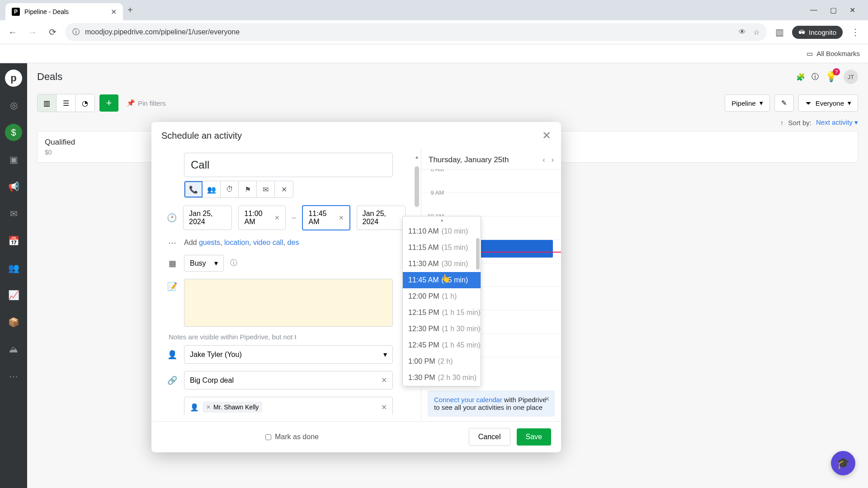 The width and height of the screenshot is (868, 488). What do you see at coordinates (381, 218) in the screenshot?
I see `end-date-input: Jan 25, 2024` at bounding box center [381, 218].